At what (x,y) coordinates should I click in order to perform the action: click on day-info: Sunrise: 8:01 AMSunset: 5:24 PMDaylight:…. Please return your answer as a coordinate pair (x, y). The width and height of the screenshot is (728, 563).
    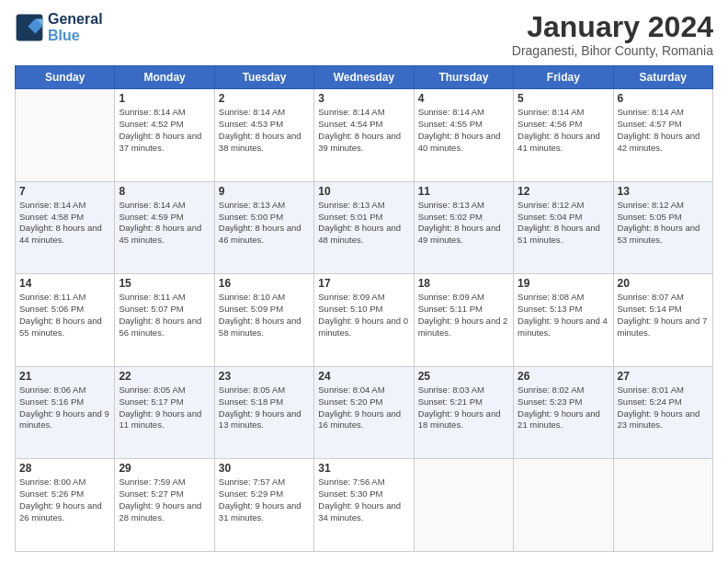
    Looking at the image, I should click on (664, 408).